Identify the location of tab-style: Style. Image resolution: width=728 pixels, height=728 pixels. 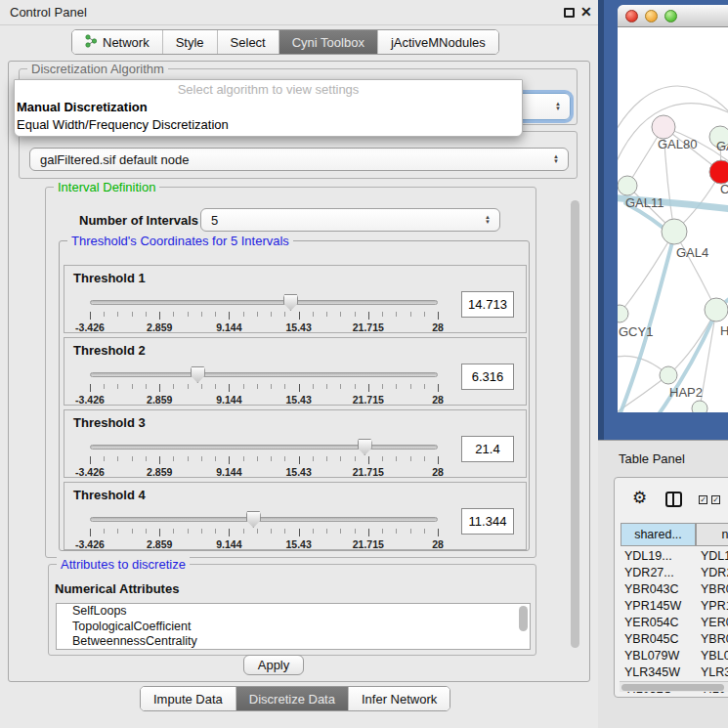
(190, 42).